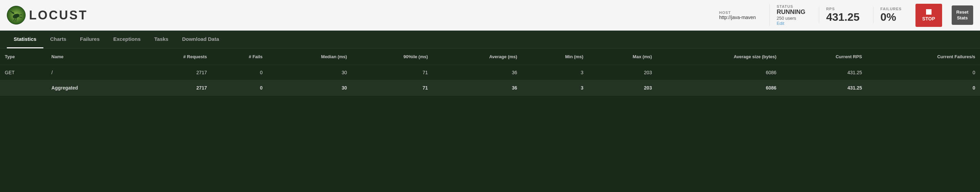 The width and height of the screenshot is (980, 192). I want to click on tab-tasks: Tasks, so click(161, 39).